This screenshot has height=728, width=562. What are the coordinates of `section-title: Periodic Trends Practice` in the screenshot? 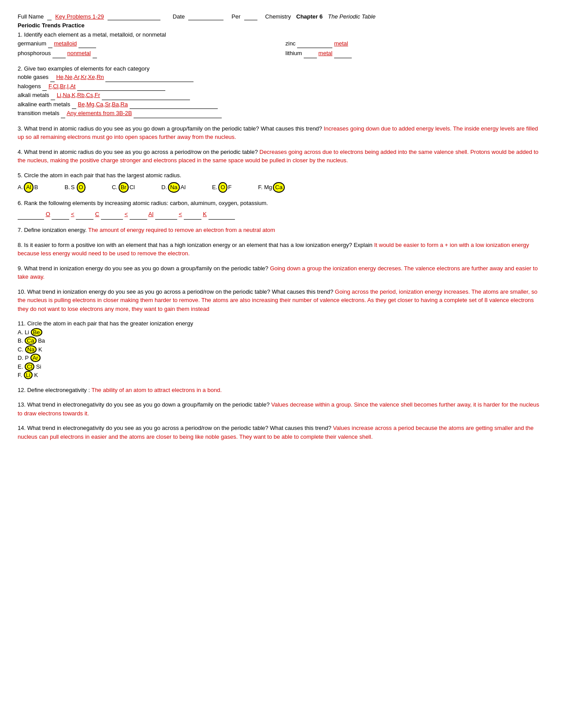 It's located at (281, 26).